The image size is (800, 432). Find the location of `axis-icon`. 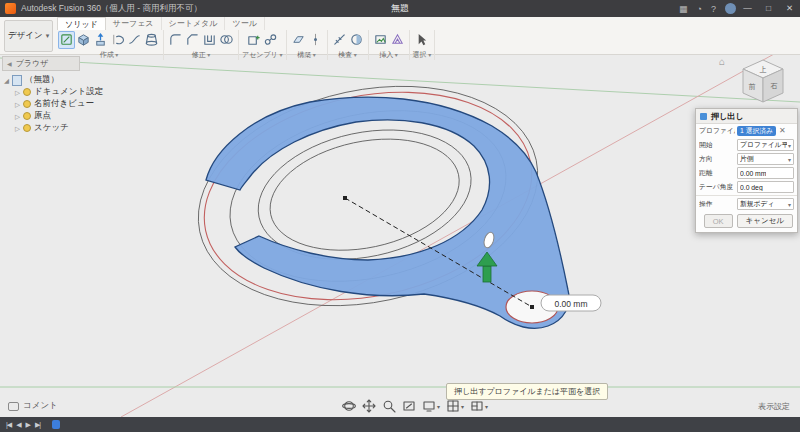

axis-icon is located at coordinates (316, 40).